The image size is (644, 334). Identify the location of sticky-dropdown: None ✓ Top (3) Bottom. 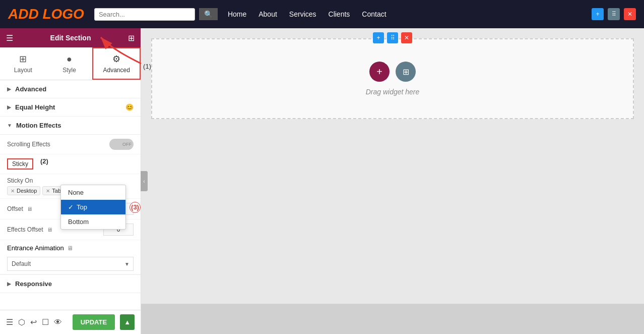
(93, 207).